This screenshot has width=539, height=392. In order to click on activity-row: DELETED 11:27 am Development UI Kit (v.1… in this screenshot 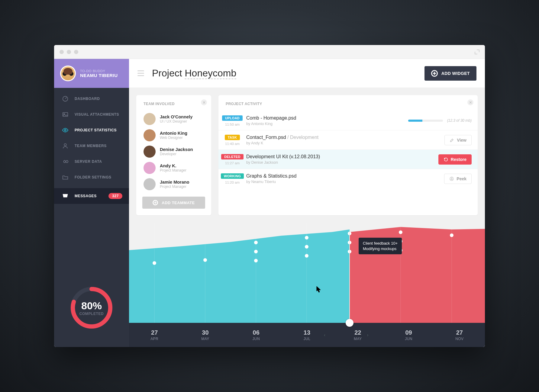, I will do `click(348, 159)`.